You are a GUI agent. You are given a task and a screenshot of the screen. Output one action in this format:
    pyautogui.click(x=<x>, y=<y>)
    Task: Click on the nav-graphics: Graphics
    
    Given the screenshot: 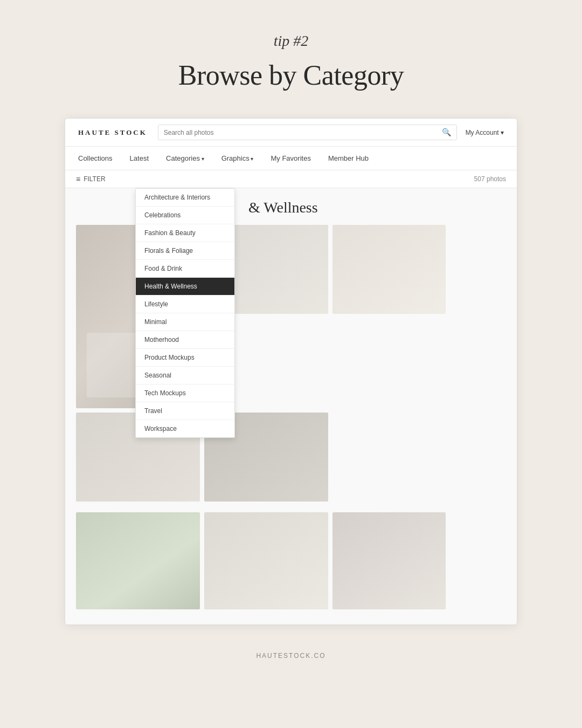 What is the action you would take?
    pyautogui.click(x=238, y=159)
    